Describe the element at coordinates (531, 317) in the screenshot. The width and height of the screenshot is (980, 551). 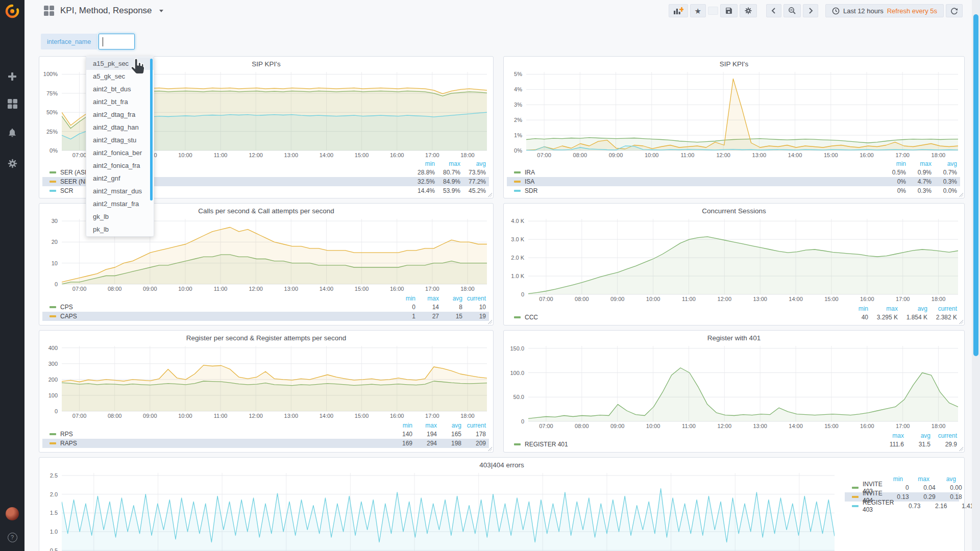
I see `series-name: CCC` at that location.